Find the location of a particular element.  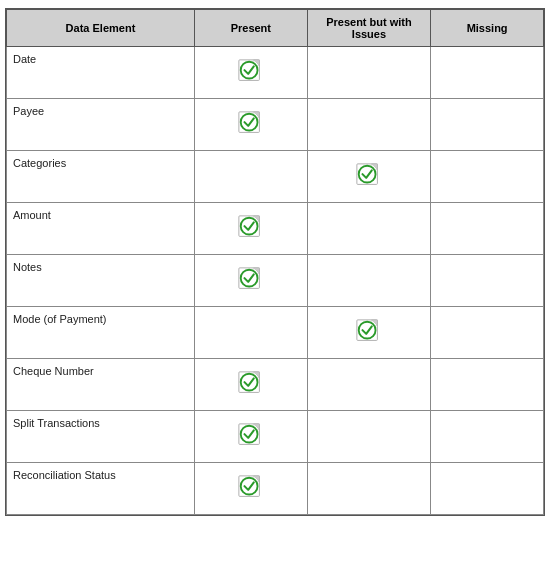

data-element-label: Amount is located at coordinates (101, 229).